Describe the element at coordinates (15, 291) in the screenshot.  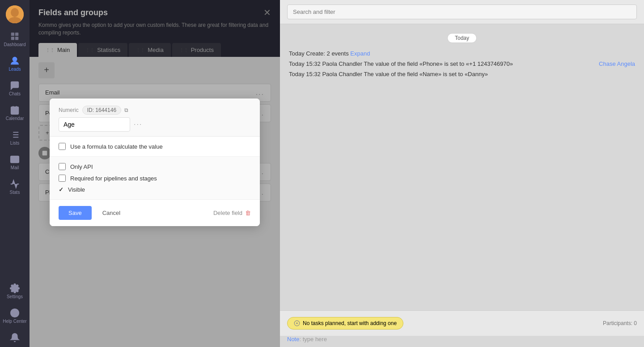
I see `sidebar-item-settings: Settings` at that location.